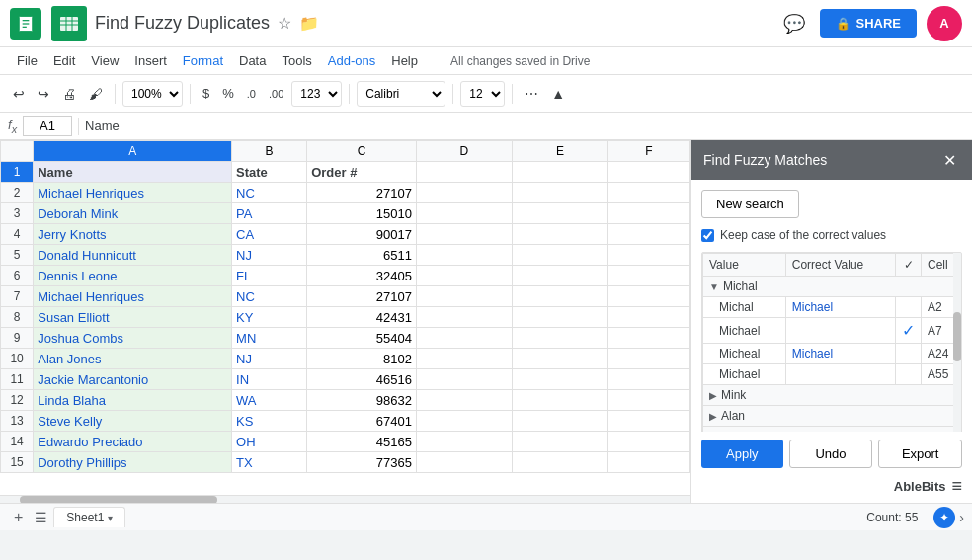  I want to click on number-format-select: 123, so click(316, 94).